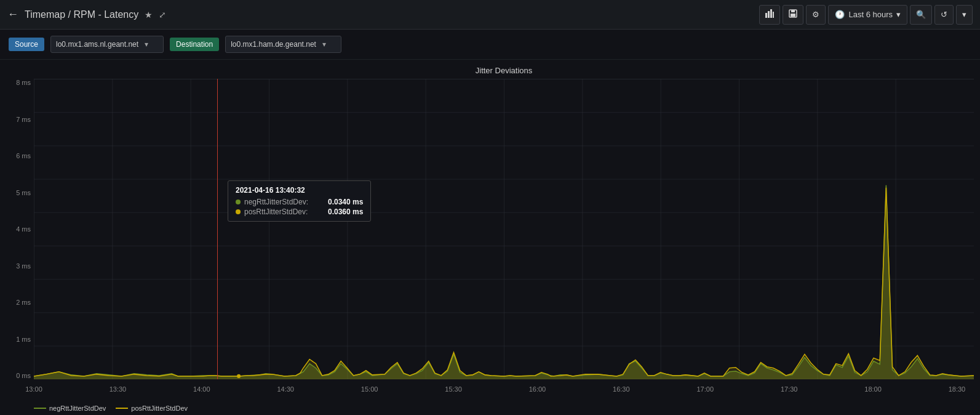 The image size is (980, 415). I want to click on toolbar: ⚙ 🕐 Last 6 hours ▾ 🔍 ↺ ▾, so click(866, 15).